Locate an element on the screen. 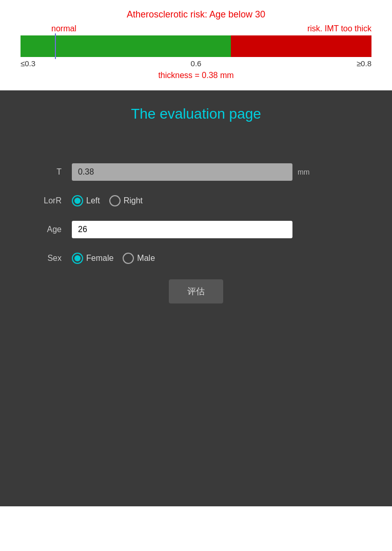  t-unit: mm is located at coordinates (304, 172).